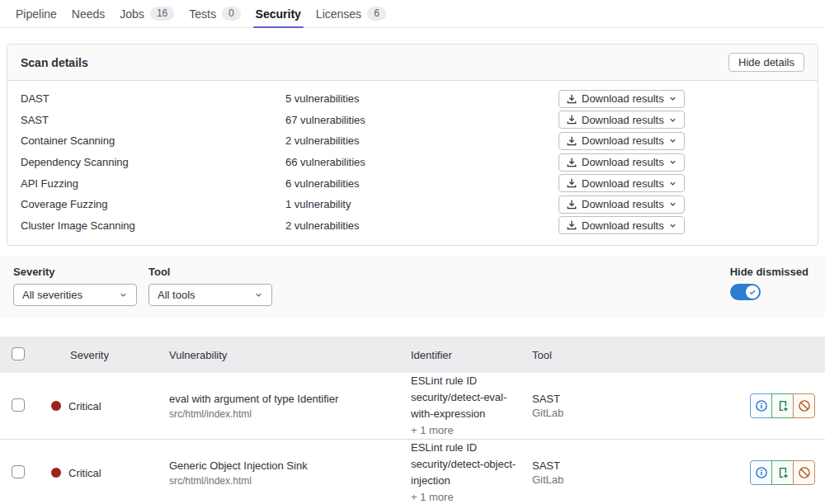  I want to click on scan-row-cluster-image-scanning: Cluster Image Scanning 2 vulnerabilities…, so click(412, 226).